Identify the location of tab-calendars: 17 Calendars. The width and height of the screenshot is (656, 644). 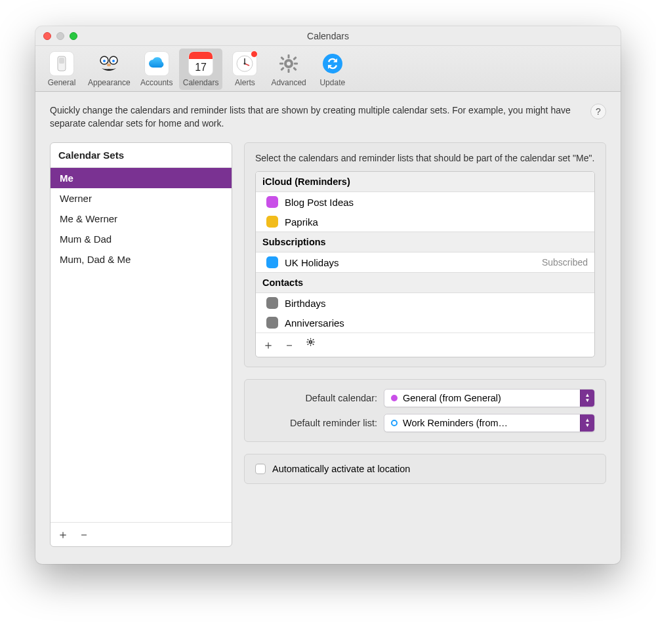
(201, 70).